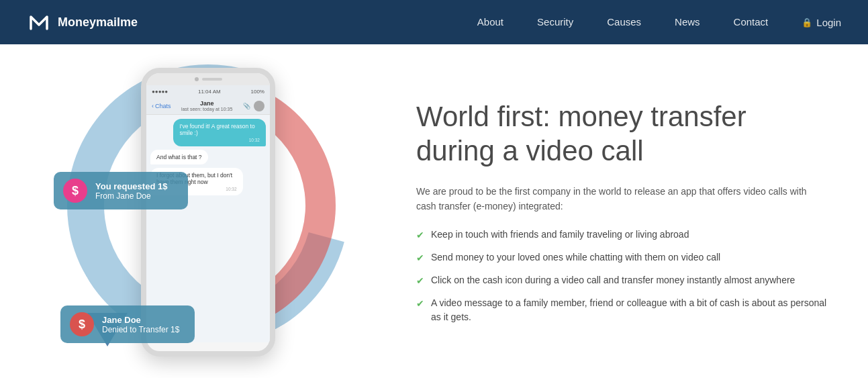  Describe the element at coordinates (128, 324) in the screenshot. I see `notification-card-2: $ Jane Doe Denied to Transfer 1$` at that location.